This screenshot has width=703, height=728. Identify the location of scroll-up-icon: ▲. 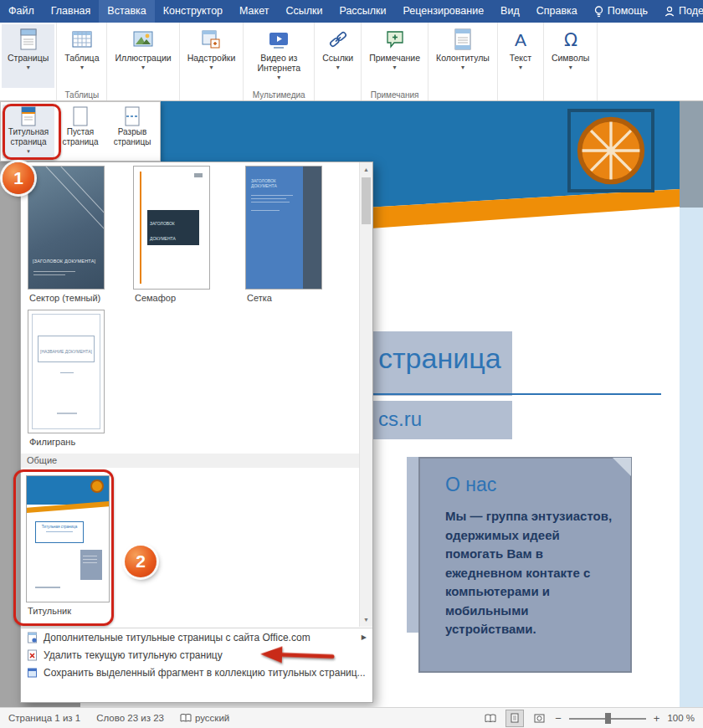
(367, 169).